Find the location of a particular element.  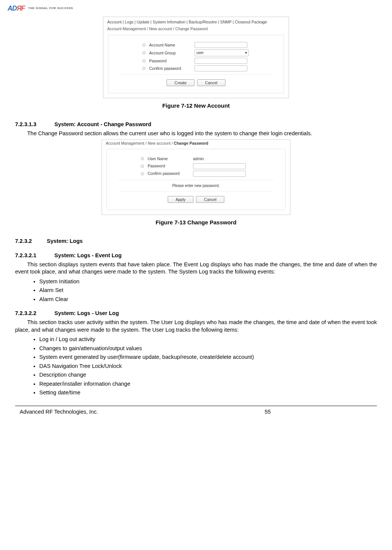

list-item: Log in / Log out activity is located at coordinates (208, 340).